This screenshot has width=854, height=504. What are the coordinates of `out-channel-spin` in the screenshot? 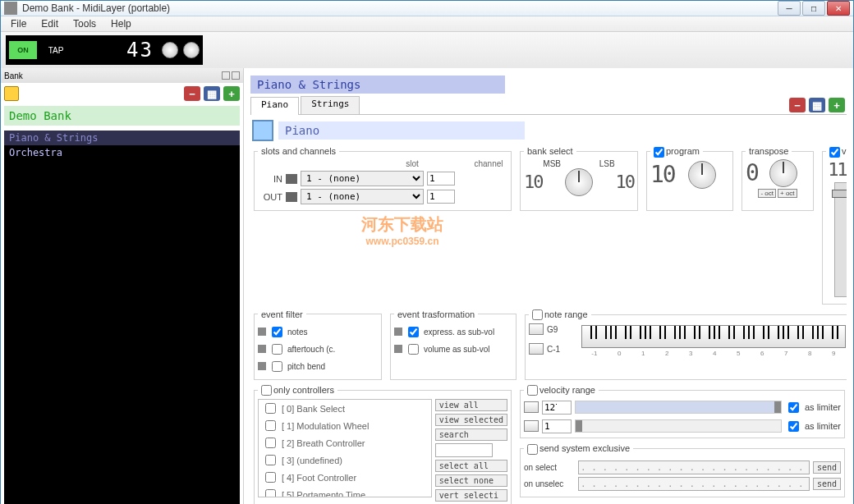 It's located at (441, 197).